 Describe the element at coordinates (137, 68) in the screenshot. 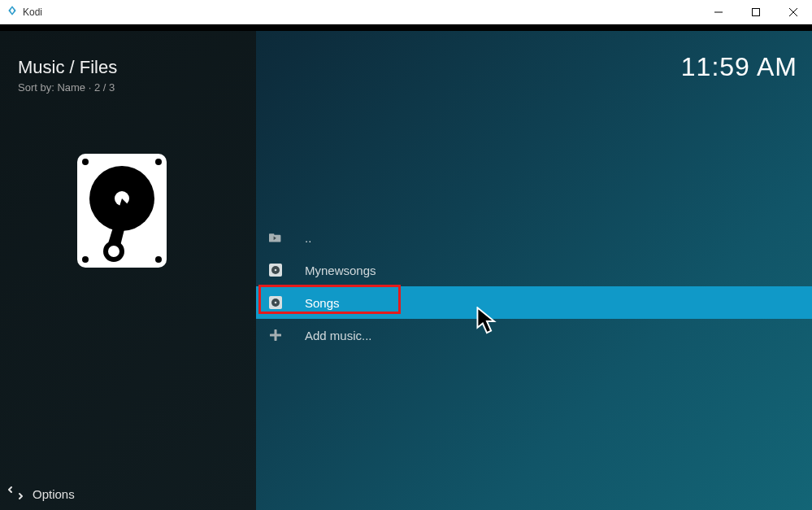

I see `breadcrumb: Music / Files` at that location.